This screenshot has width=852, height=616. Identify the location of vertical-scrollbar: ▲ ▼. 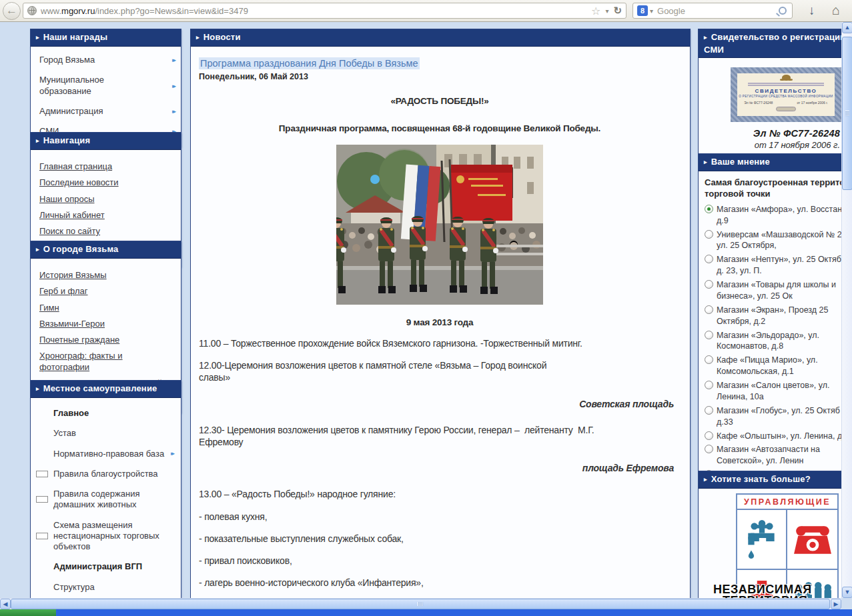
(847, 310).